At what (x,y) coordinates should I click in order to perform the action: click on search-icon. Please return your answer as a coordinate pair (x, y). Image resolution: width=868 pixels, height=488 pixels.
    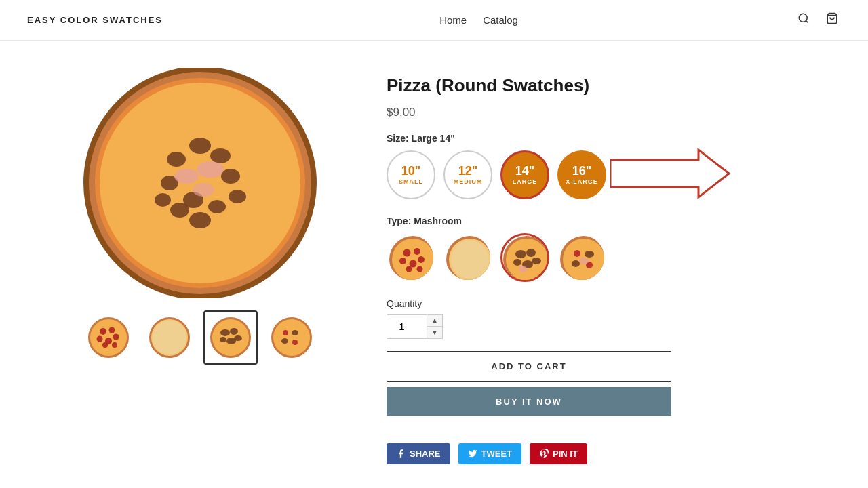
    Looking at the image, I should click on (804, 18).